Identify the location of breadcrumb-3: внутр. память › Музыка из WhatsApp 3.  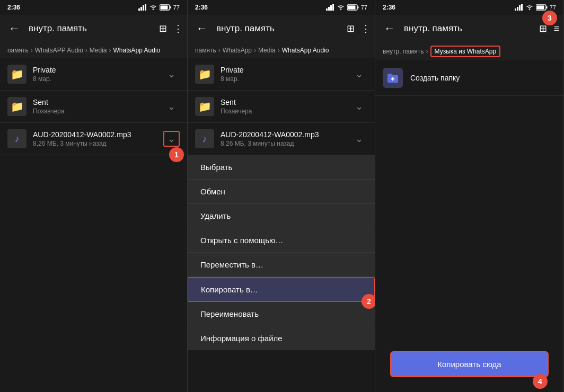
(470, 51).